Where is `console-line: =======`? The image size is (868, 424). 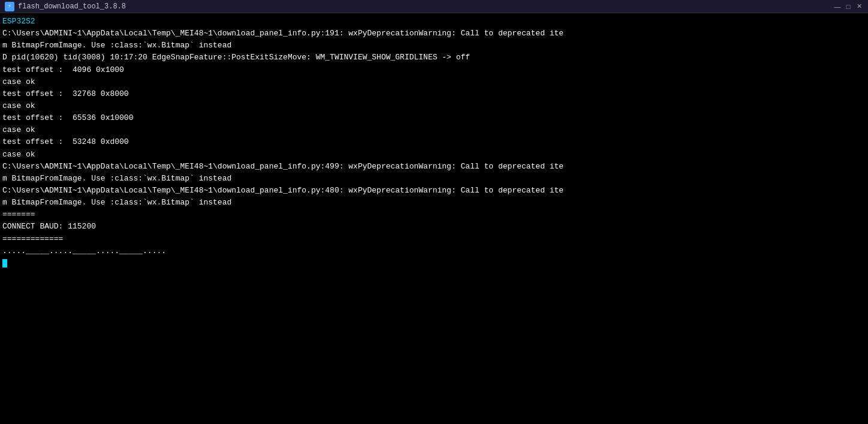
console-line: ======= is located at coordinates (434, 215).